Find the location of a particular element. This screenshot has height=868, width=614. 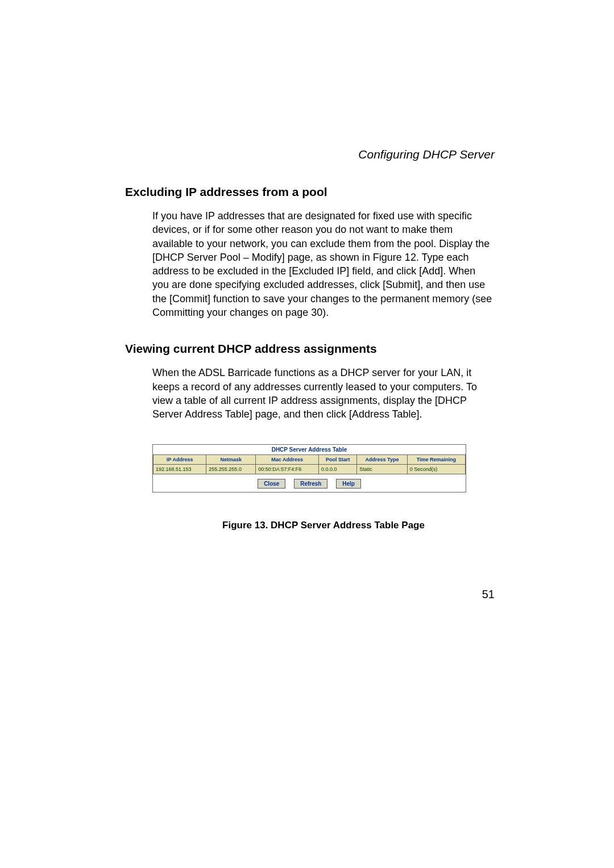

cell-type: Static is located at coordinates (382, 469).